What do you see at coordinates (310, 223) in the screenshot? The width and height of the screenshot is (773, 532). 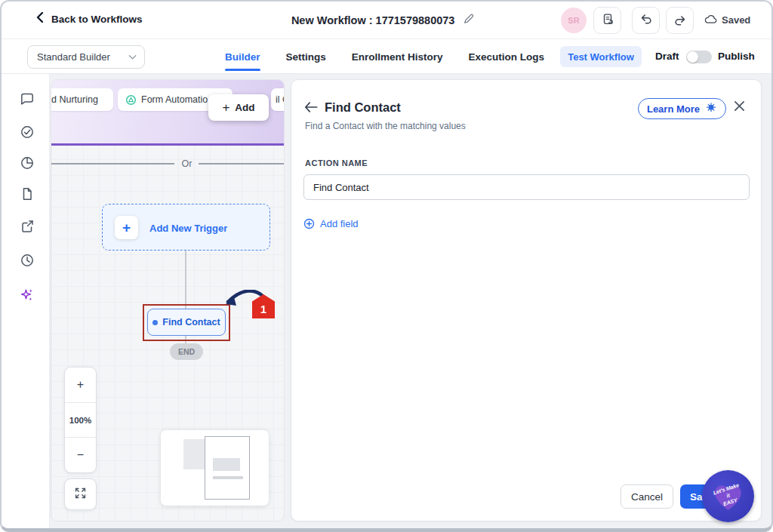 I see `circle-plus-icon` at bounding box center [310, 223].